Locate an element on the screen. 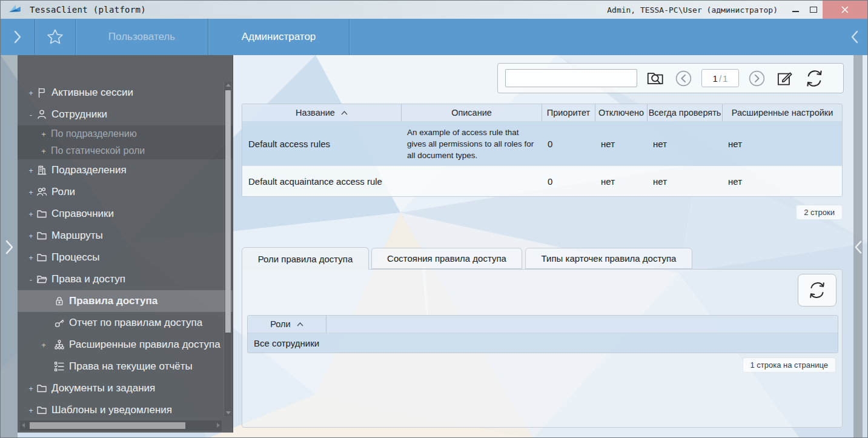 The height and width of the screenshot is (438, 868). sidebar-vertical-scrollbar is located at coordinates (228, 249).